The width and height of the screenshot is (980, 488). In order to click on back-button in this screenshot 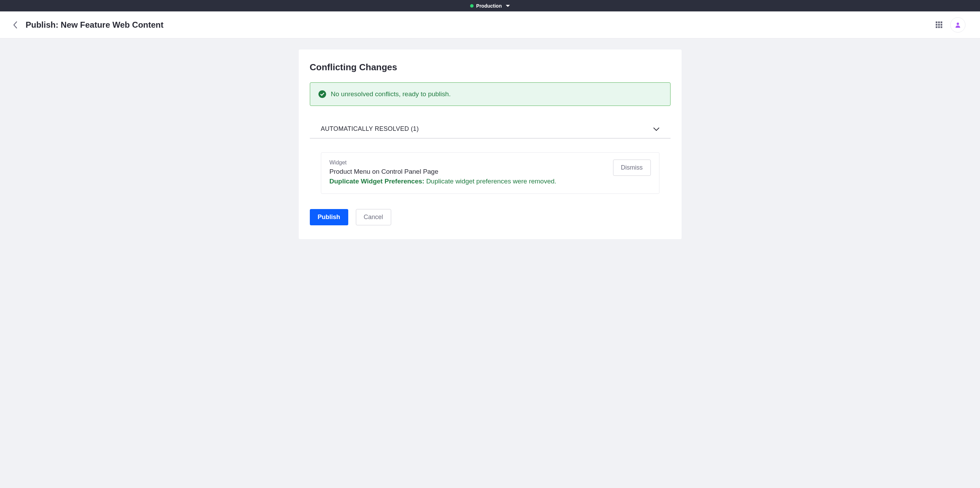, I will do `click(15, 25)`.